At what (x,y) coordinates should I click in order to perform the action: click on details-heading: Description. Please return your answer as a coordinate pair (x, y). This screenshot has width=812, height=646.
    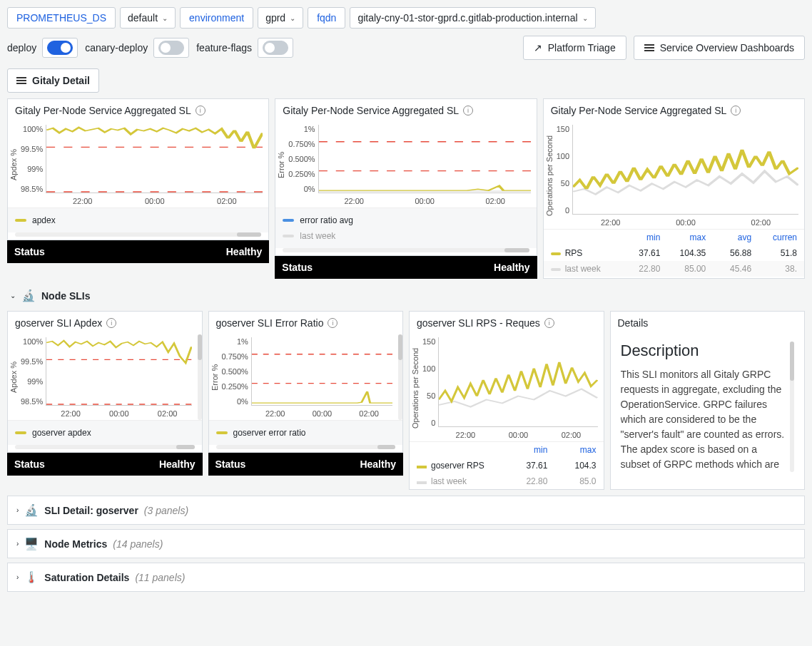
    Looking at the image, I should click on (704, 351).